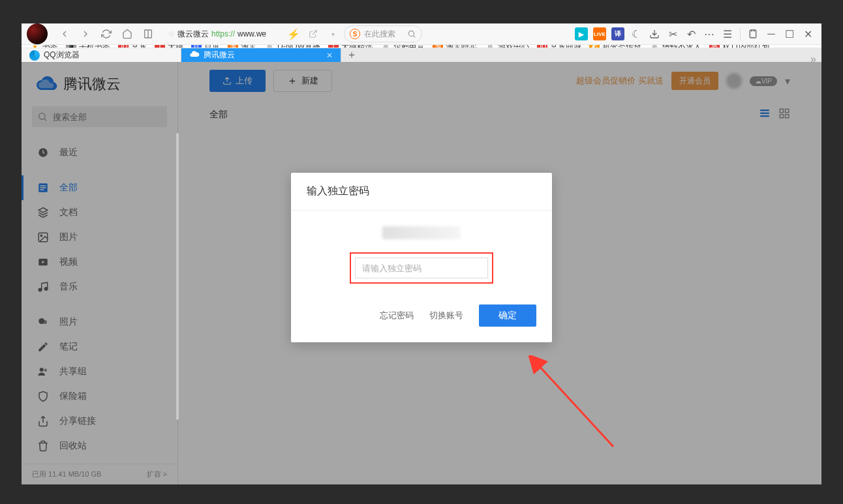  Describe the element at coordinates (422, 34) in the screenshot. I see `browser-toolbar: ☆ 微云微云 https://www.we ⚡ ▾ S 在此搜索 ▶ LIVE …` at that location.